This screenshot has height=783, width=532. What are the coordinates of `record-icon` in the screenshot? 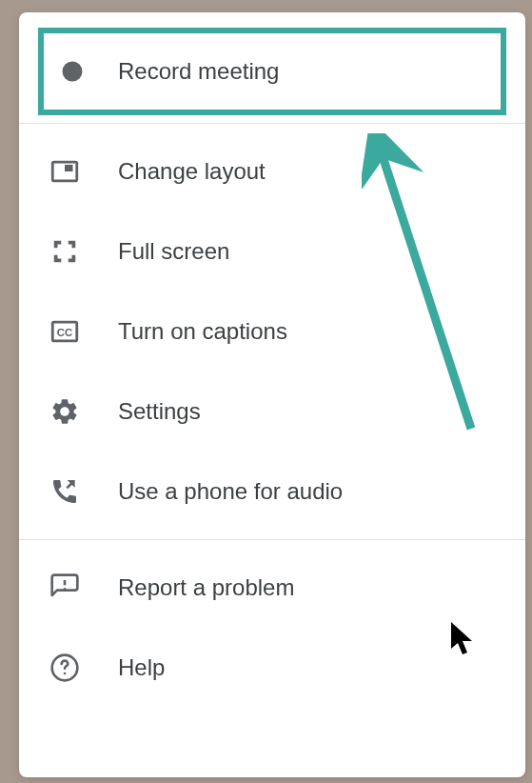 It's located at (72, 71).